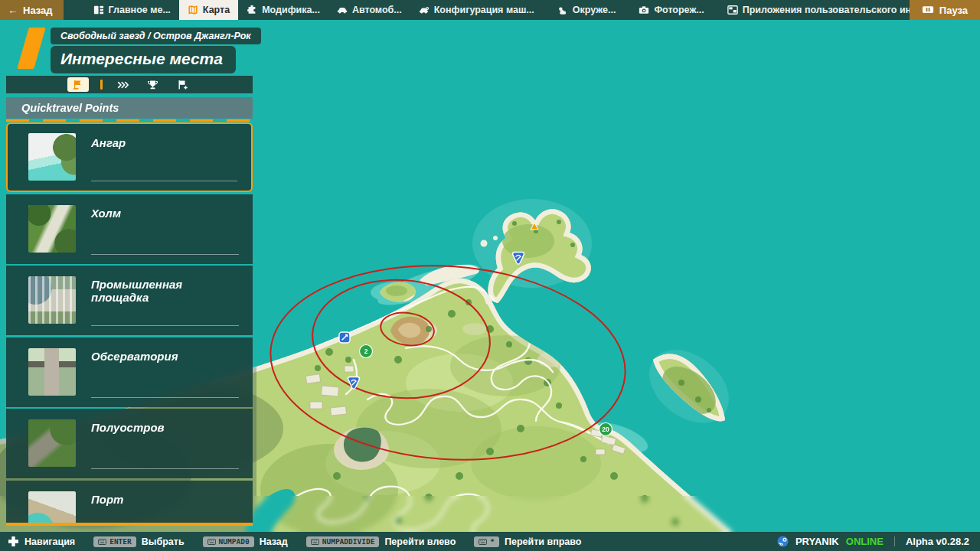 This screenshot has height=551, width=980. What do you see at coordinates (369, 10) in the screenshot?
I see `tab-3: Автомоб...` at bounding box center [369, 10].